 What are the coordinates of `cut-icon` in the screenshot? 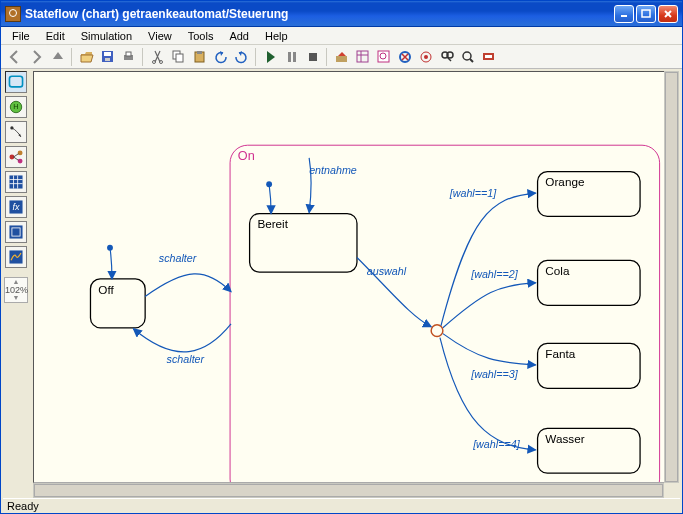 It's located at (157, 57).